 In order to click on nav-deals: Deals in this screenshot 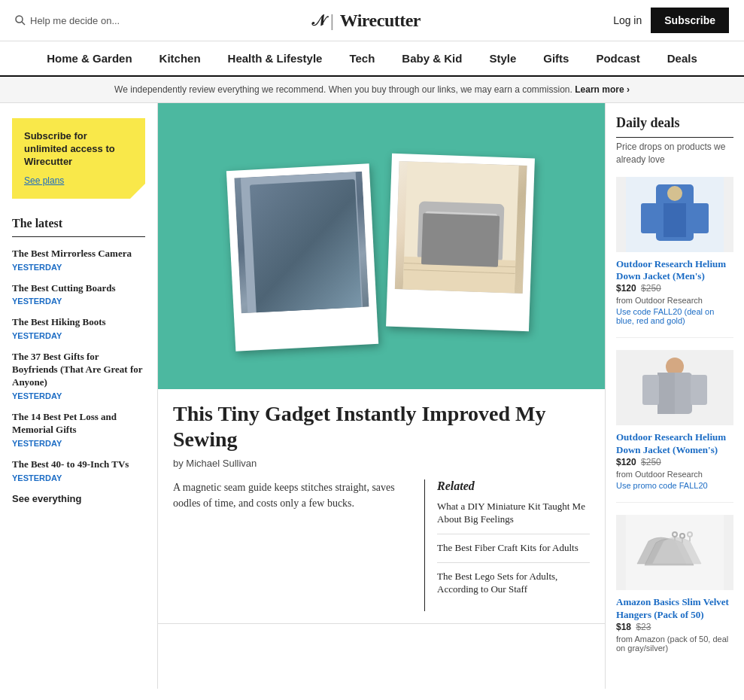, I will do `click(682, 59)`.